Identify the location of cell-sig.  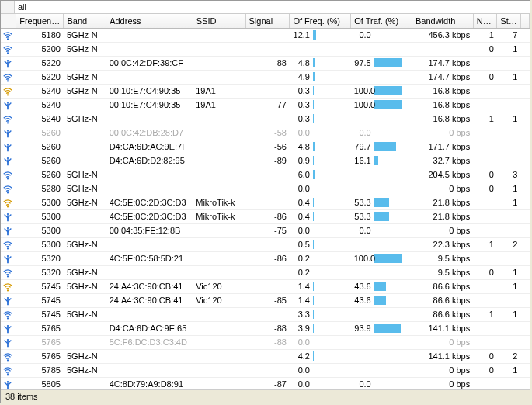
(267, 119).